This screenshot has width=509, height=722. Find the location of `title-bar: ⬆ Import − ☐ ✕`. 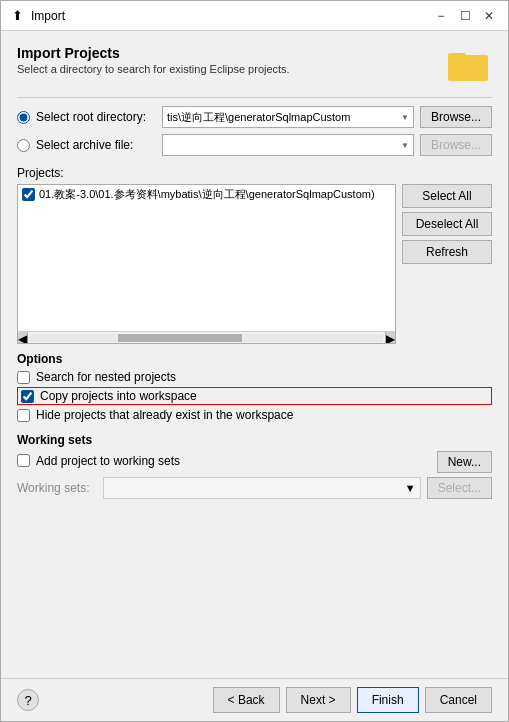

title-bar: ⬆ Import − ☐ ✕ is located at coordinates (254, 16).